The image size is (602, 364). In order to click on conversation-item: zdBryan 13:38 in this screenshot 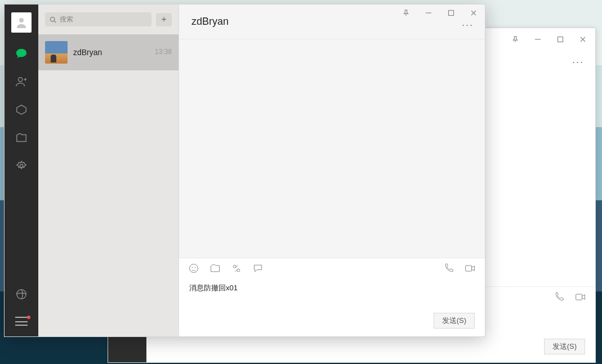, I will do `click(108, 52)`.